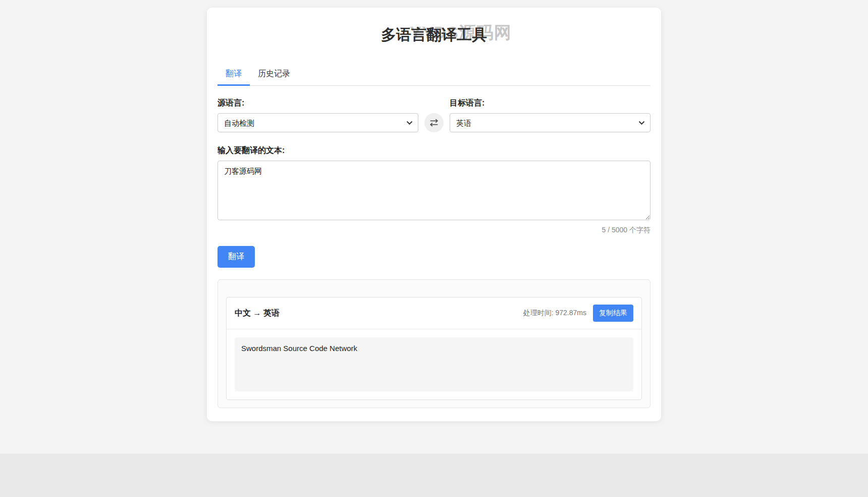 This screenshot has width=868, height=497. Describe the element at coordinates (234, 75) in the screenshot. I see `tab-translate: 翻译` at that location.